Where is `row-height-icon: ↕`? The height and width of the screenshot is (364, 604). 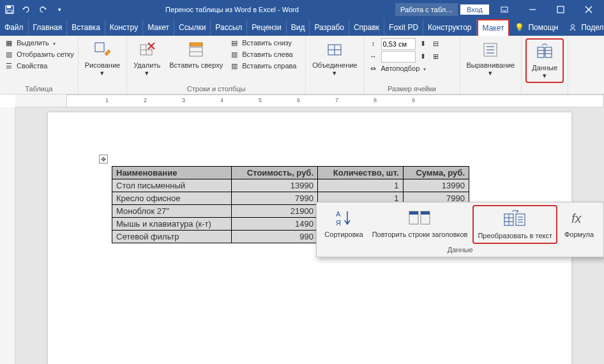
row-height-icon: ↕ is located at coordinates (374, 44).